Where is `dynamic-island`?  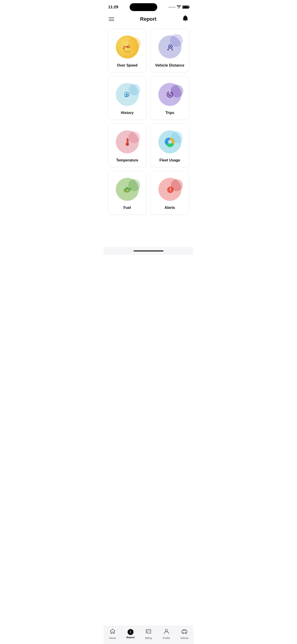 dynamic-island is located at coordinates (144, 7).